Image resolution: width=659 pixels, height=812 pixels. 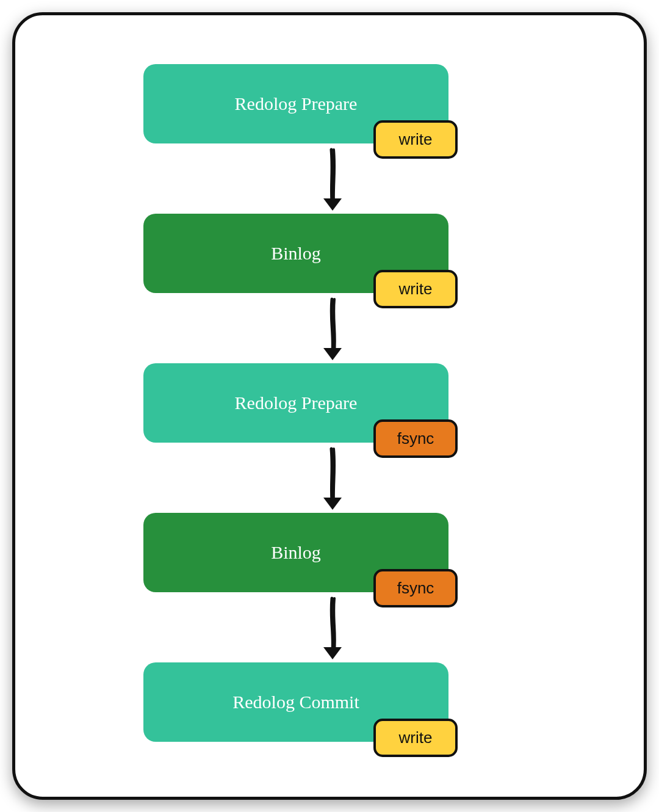 I want to click on node-redolog-commit: Redolog Commit write, so click(x=296, y=702).